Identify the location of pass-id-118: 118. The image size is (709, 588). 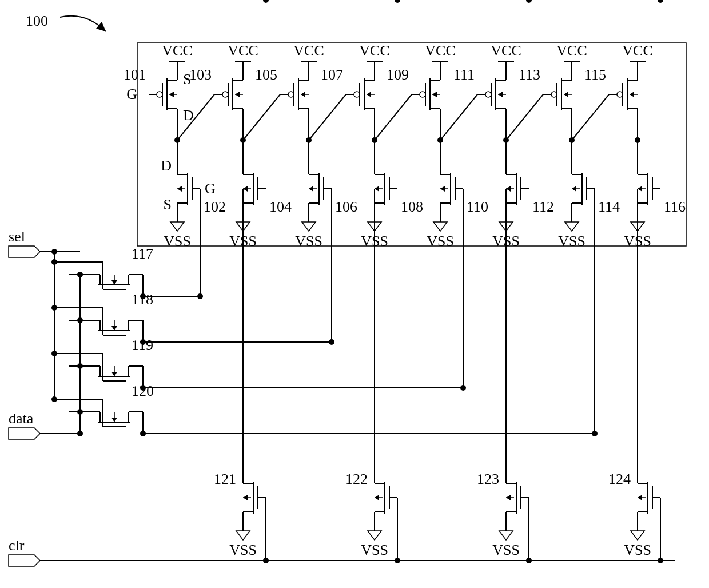
(142, 300).